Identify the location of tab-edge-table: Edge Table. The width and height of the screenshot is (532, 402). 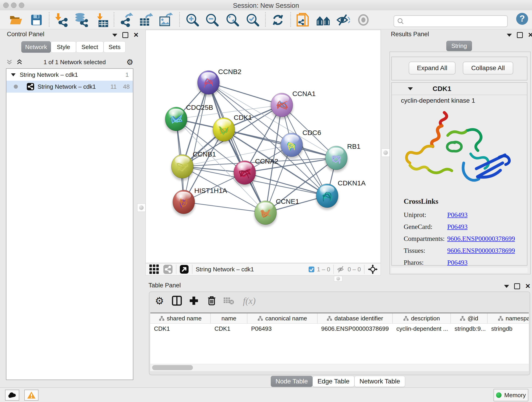
(333, 381).